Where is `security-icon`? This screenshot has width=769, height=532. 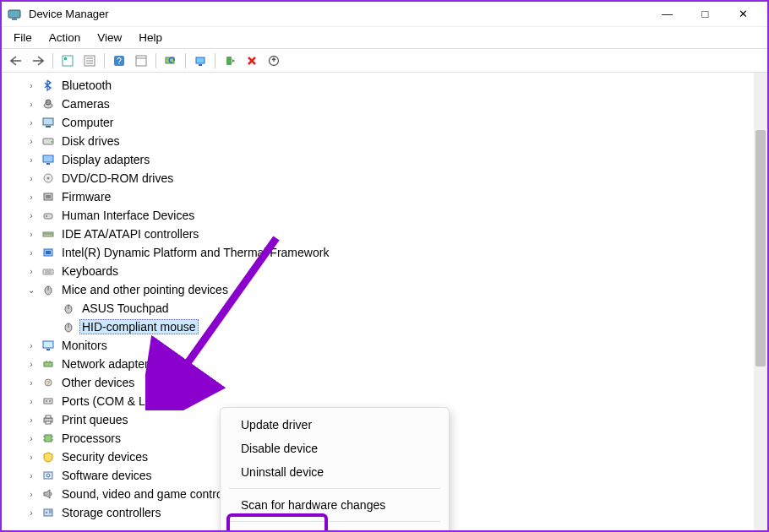
security-icon is located at coordinates (48, 457).